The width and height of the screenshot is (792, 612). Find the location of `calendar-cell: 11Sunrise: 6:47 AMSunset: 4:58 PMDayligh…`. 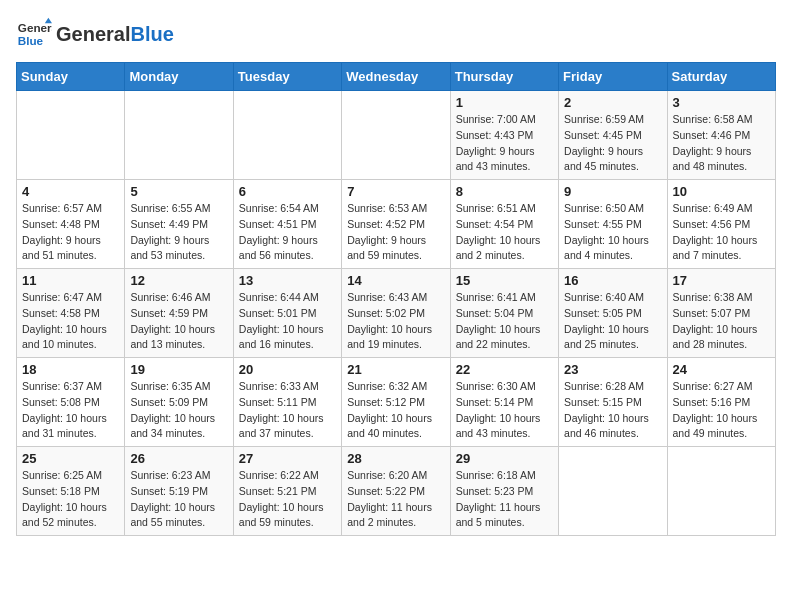

calendar-cell: 11Sunrise: 6:47 AMSunset: 4:58 PMDayligh… is located at coordinates (71, 314).